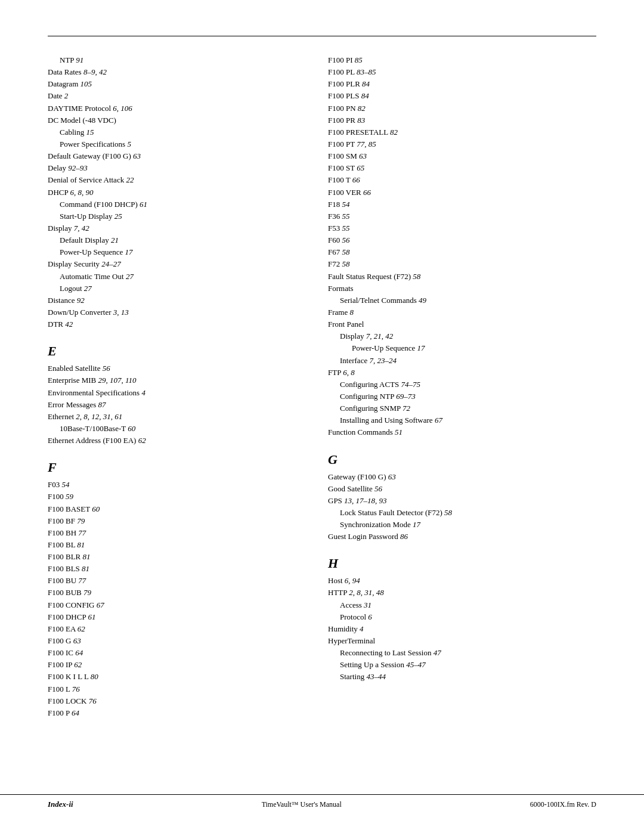 This screenshot has height=833, width=644. Describe the element at coordinates (392, 513) in the screenshot. I see `entry-text: Lock Status Fault Detector (F72)` at that location.